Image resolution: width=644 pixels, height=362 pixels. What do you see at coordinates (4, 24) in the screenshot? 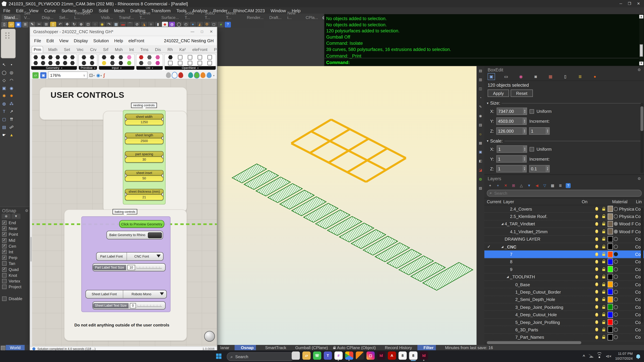
I see `new-file-icon: ▯` at bounding box center [4, 24].